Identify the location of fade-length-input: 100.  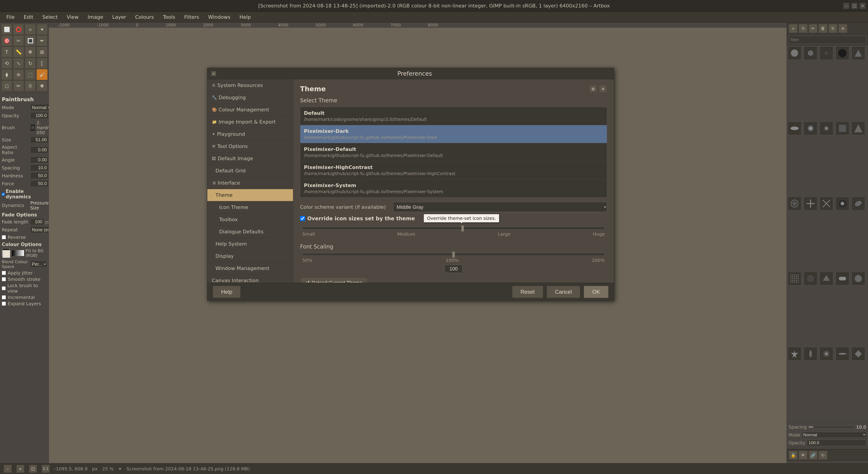
(37, 222).